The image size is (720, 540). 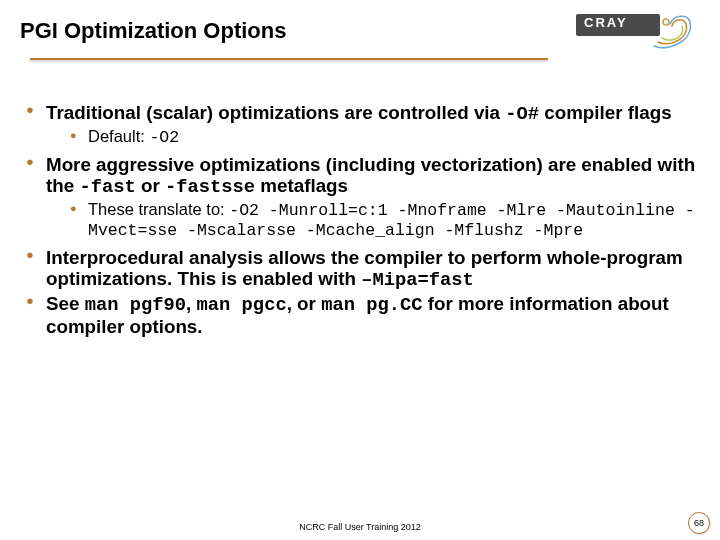 What do you see at coordinates (383, 137) in the screenshot?
I see `sub-item: Default: -O2` at bounding box center [383, 137].